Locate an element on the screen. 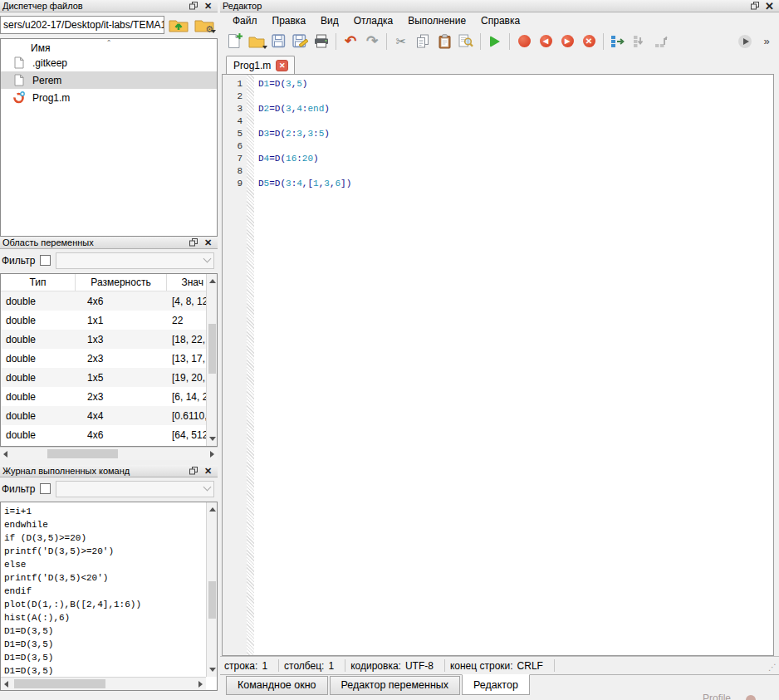 The height and width of the screenshot is (700, 779). variable-row: double4x6[4, 8, 12, is located at coordinates (103, 301).